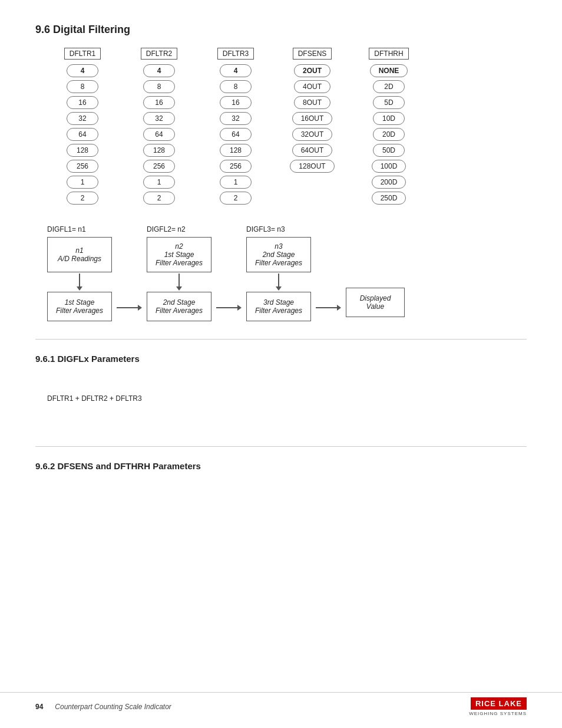  I want to click on filter-item: NONE, so click(389, 71).